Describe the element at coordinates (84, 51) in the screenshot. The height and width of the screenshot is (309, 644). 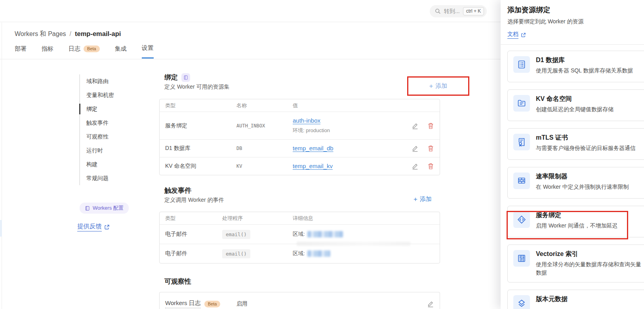
I see `worker-tabs: 部署 指标 日志Beta 集成 设置` at that location.